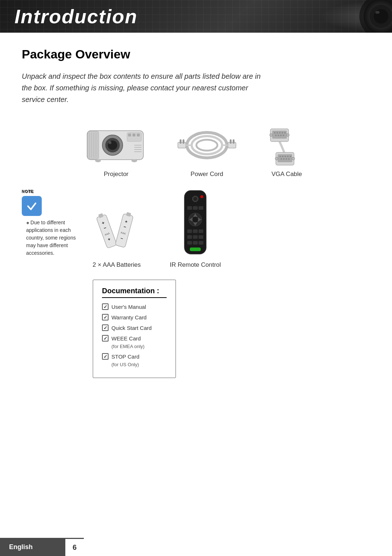 The height and width of the screenshot is (556, 392). Describe the element at coordinates (287, 174) in the screenshot. I see `vga-label: VGA Cable` at that location.